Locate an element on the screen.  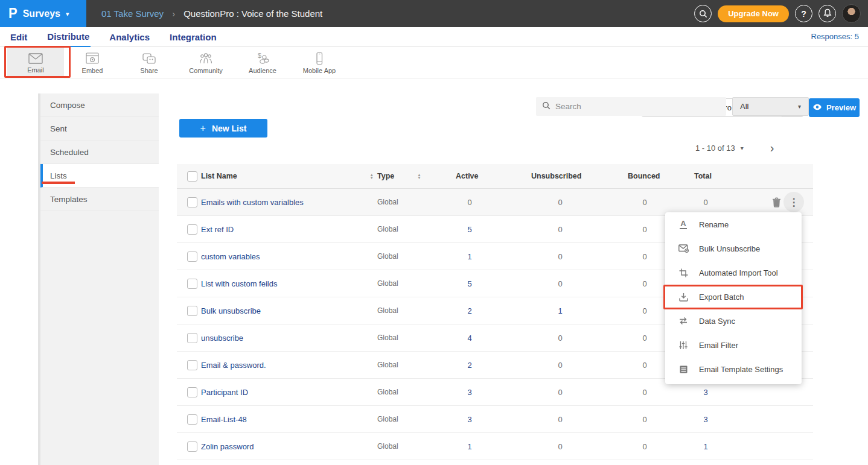
pagination: 1 - 10 of 13 ▾ › is located at coordinates (735, 148).